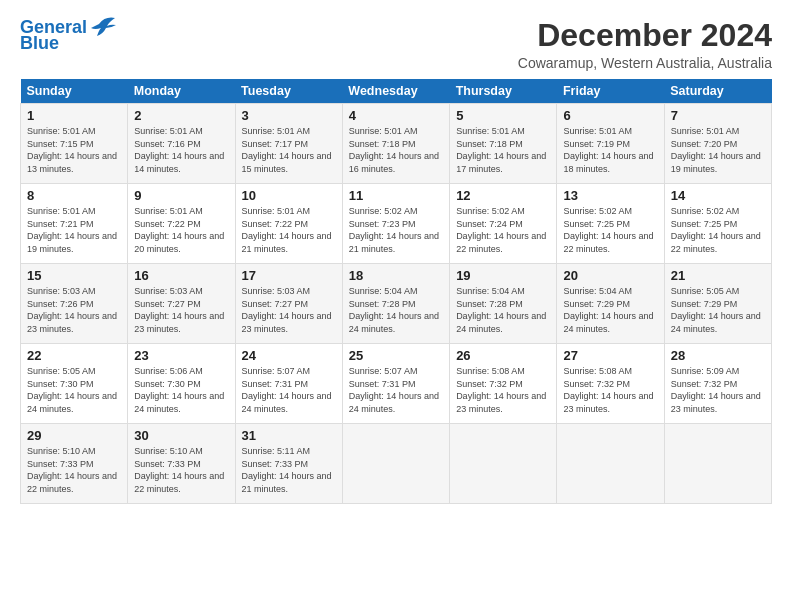 The image size is (792, 612). What do you see at coordinates (396, 464) in the screenshot?
I see `calendar-week-row: 29Sunrise: 5:10 AMSunset: 7:33 PMDayligh…` at bounding box center [396, 464].